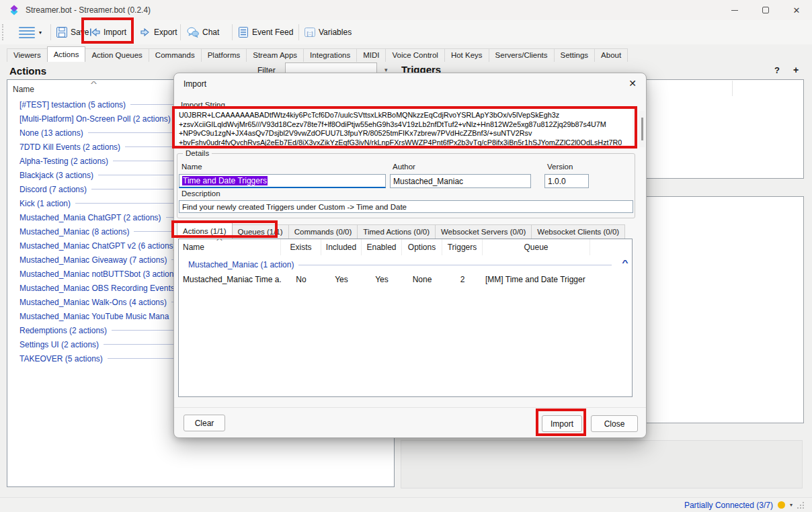 The image size is (812, 512). Describe the element at coordinates (415, 55) in the screenshot. I see `main-tab: Voice Control` at that location.